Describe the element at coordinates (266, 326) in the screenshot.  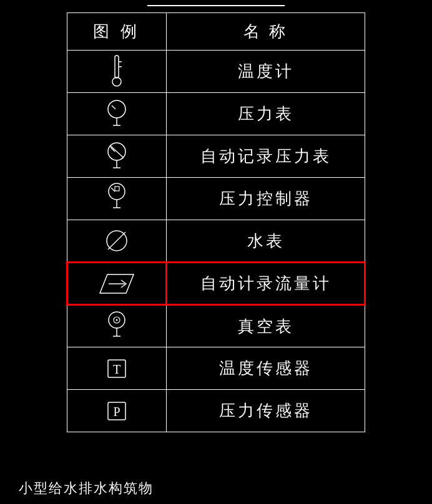
I see `name-vacuum: 真空表` at that location.